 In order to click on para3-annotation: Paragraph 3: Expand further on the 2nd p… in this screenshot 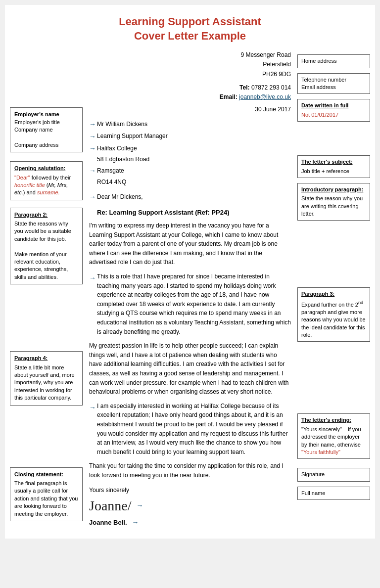, I will do `click(333, 315)`.